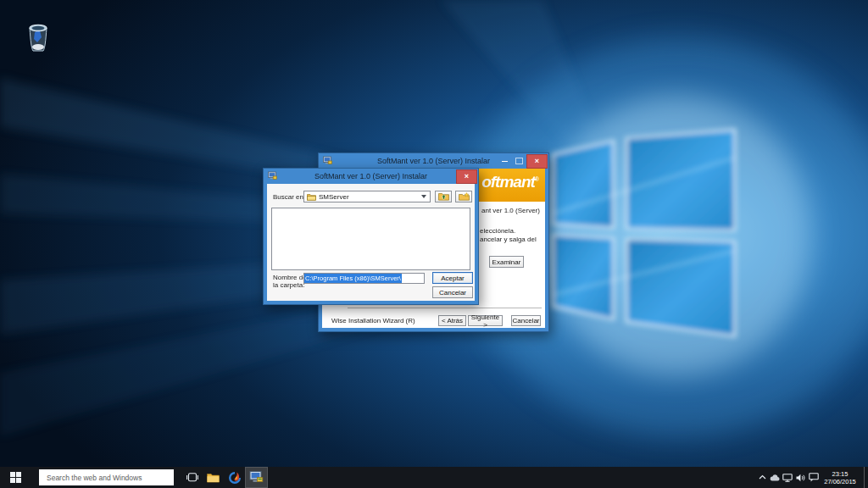  What do you see at coordinates (812, 478) in the screenshot?
I see `system-tray: 23:15 27/06/2015` at bounding box center [812, 478].